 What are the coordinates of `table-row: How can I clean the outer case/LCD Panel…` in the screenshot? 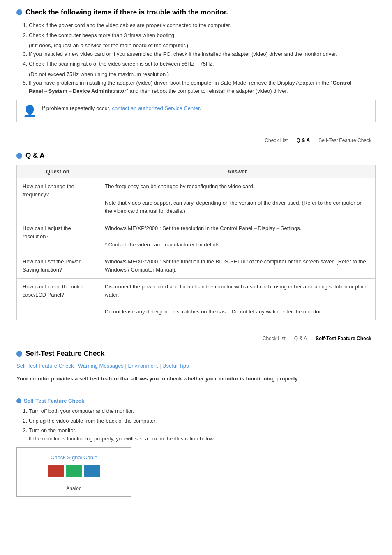 It's located at (196, 299).